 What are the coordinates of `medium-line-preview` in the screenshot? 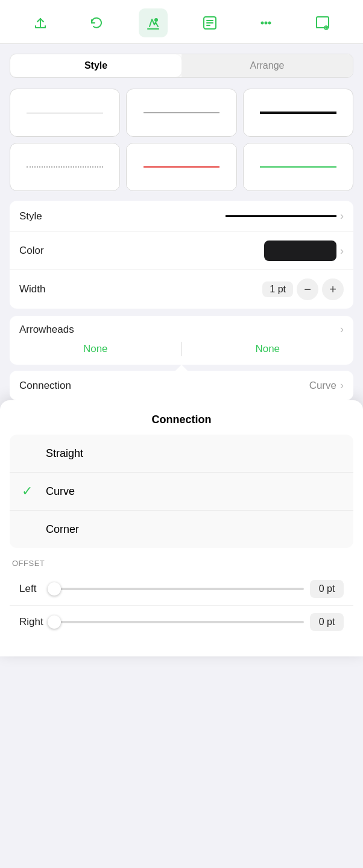 It's located at (182, 113).